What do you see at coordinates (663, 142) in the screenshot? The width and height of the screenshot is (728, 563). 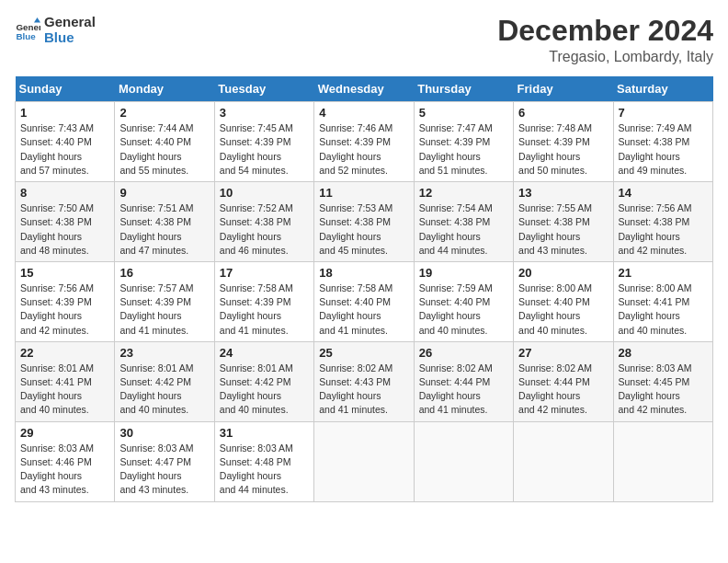 I see `day-cell: 7Sunrise: 7:49 AMSunset: 4:38 PMDaylight…` at bounding box center [663, 142].